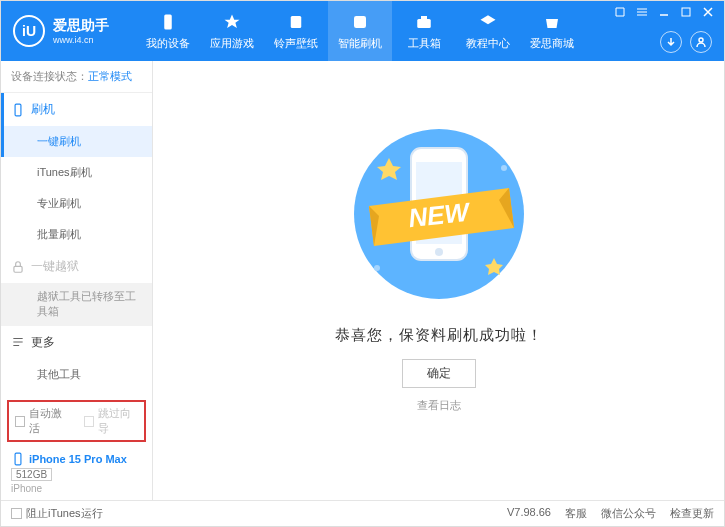 This screenshot has height=527, width=725. Describe the element at coordinates (620, 12) in the screenshot. I see `skin-icon` at that location.